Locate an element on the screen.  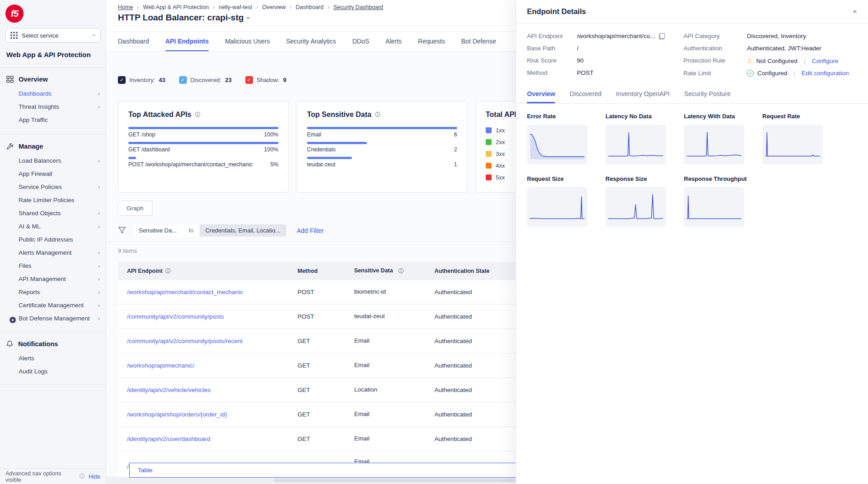
breadcrumb-waap: Web App & API Protection is located at coordinates (176, 7).